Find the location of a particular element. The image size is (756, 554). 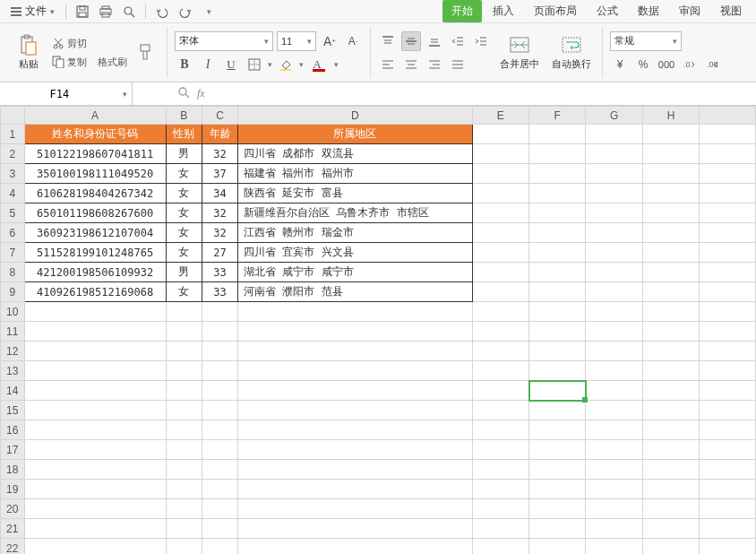

paste-button: 粘贴 is located at coordinates (29, 53).